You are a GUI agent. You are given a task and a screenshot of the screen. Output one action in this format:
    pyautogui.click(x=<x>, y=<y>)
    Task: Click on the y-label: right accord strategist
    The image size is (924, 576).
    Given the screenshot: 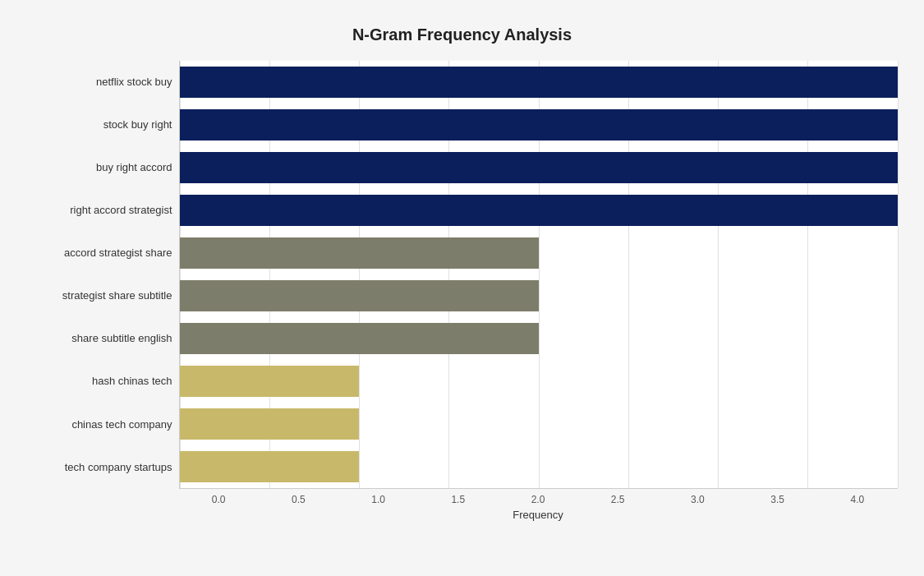 What is the action you would take?
    pyautogui.click(x=100, y=210)
    